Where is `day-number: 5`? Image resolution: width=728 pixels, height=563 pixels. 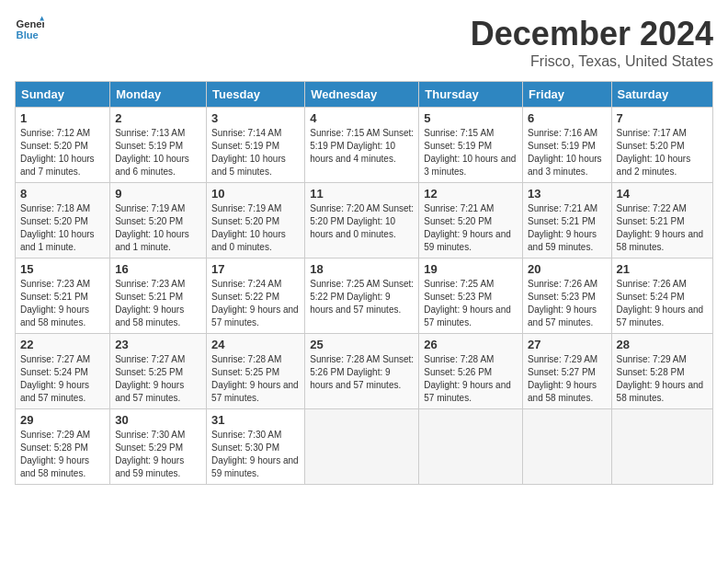
day-number: 5 is located at coordinates (471, 118).